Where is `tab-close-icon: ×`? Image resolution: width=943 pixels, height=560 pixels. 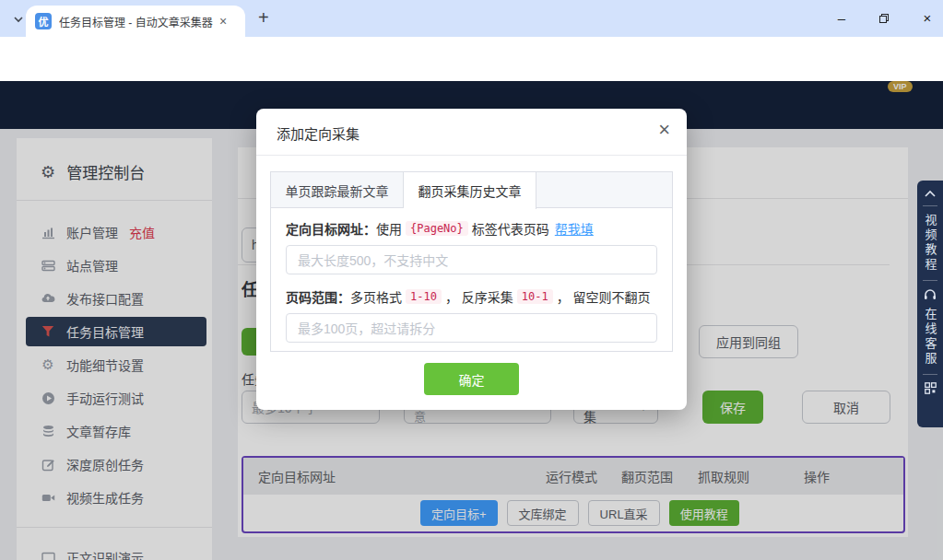 tab-close-icon: × is located at coordinates (223, 21).